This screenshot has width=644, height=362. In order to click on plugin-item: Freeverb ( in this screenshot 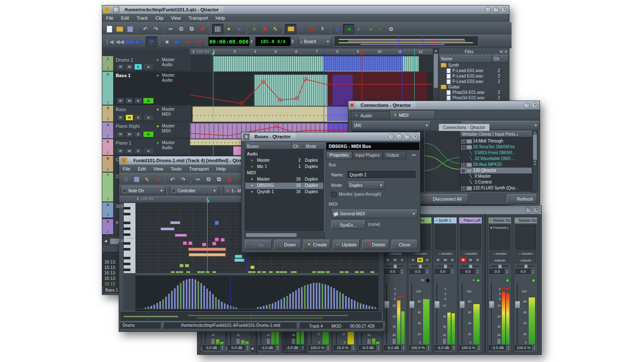, I will do `click(500, 228)`.